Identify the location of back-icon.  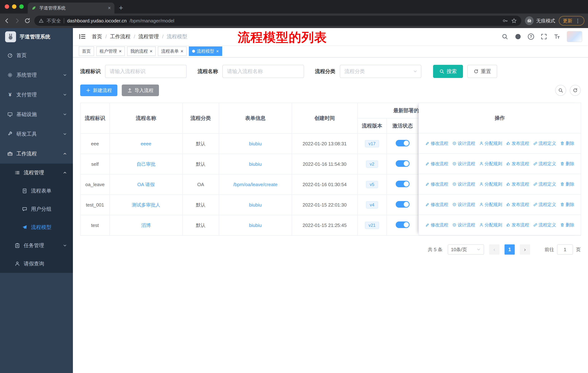
(7, 21).